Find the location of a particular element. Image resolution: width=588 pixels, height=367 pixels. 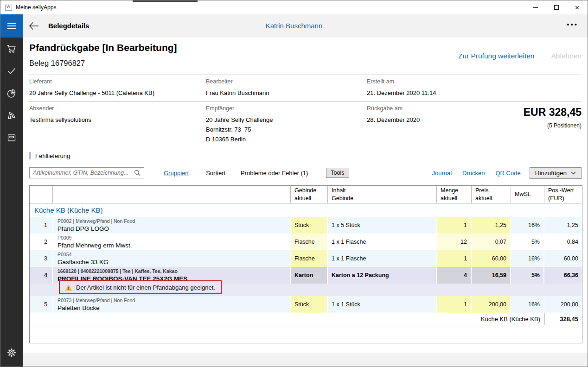

tools-button: Tools is located at coordinates (338, 173).